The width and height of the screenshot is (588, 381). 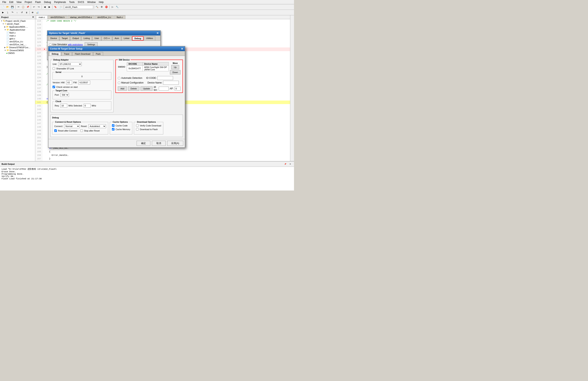 What do you see at coordinates (18, 30) in the screenshot?
I see `tree-folder-appuser: ▼ 📁 Application/User` at bounding box center [18, 30].